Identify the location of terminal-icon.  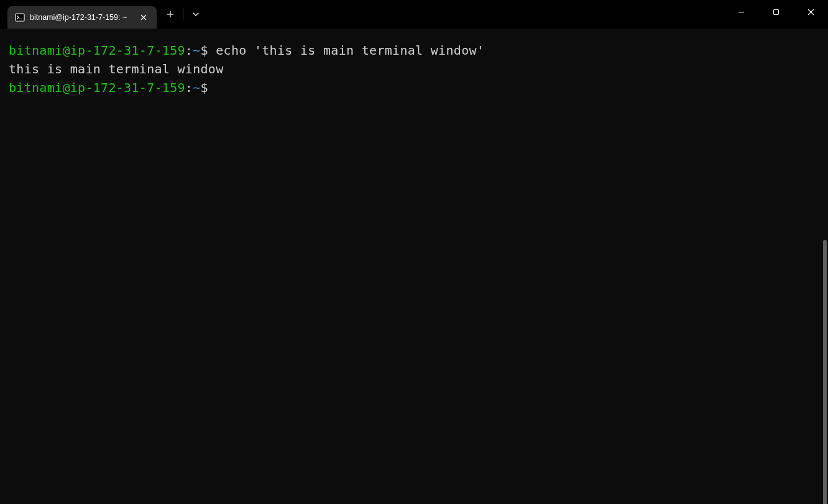
(20, 17).